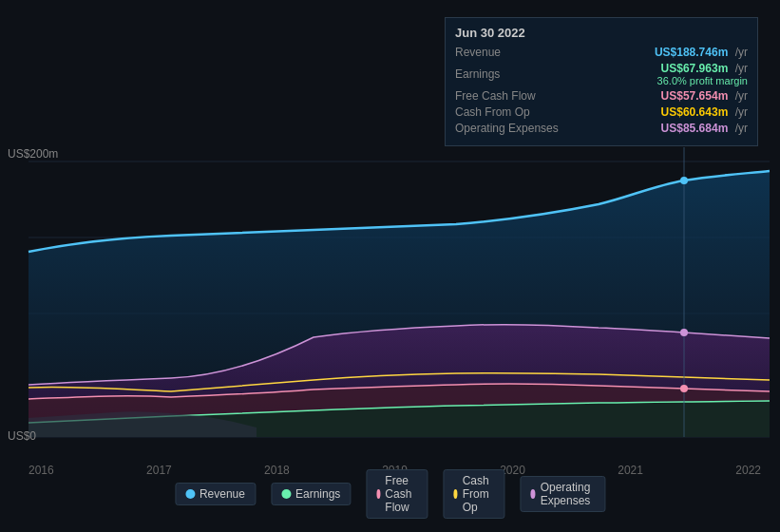  What do you see at coordinates (317, 494) in the screenshot?
I see `legend-label-earnings: Earnings` at bounding box center [317, 494].